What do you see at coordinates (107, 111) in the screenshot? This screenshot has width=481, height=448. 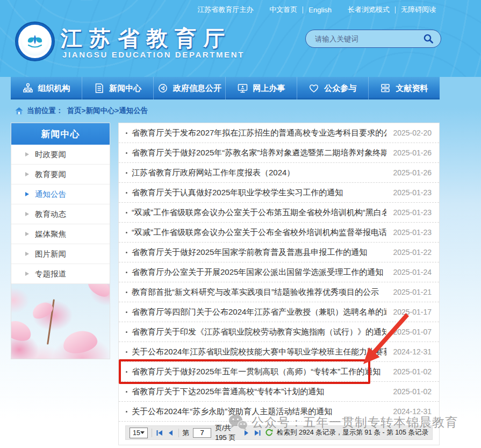 I see `breadcrumb-path: 首页>新闻中心>通知公告` at bounding box center [107, 111].